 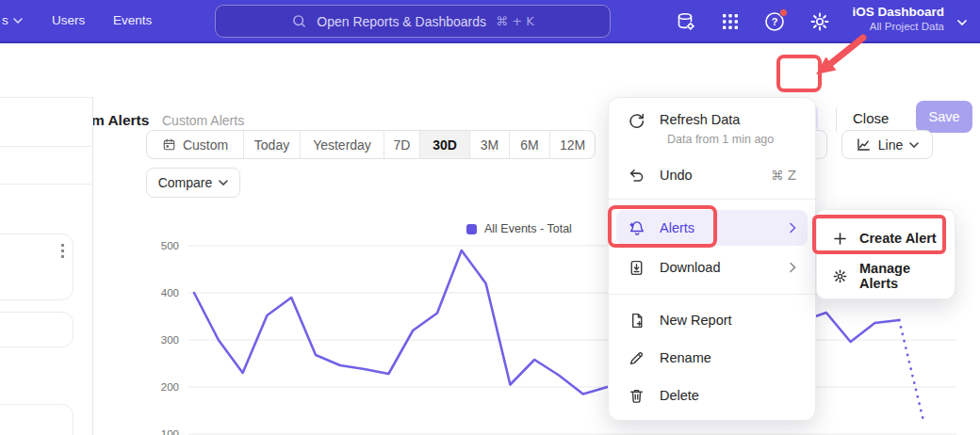 What do you see at coordinates (898, 11) in the screenshot?
I see `project-name: iOS Dashboard` at bounding box center [898, 11].